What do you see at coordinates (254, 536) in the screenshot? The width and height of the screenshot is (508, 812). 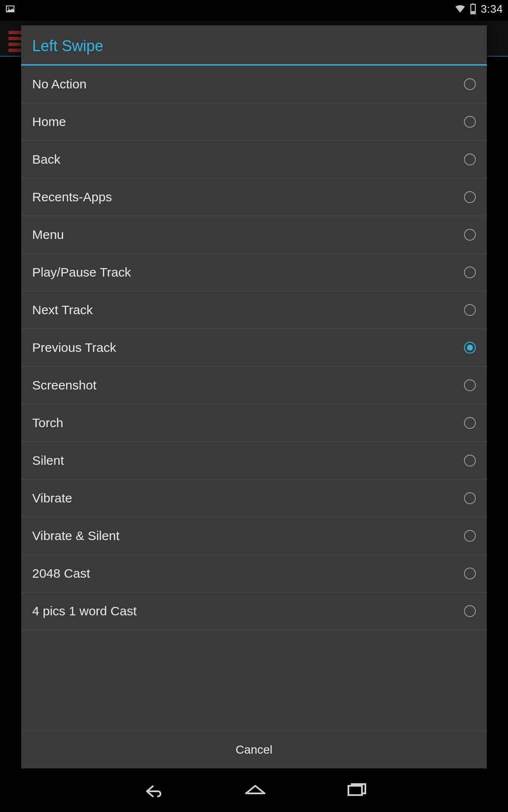 I see `option-row: Vibrate & Silent` at bounding box center [254, 536].